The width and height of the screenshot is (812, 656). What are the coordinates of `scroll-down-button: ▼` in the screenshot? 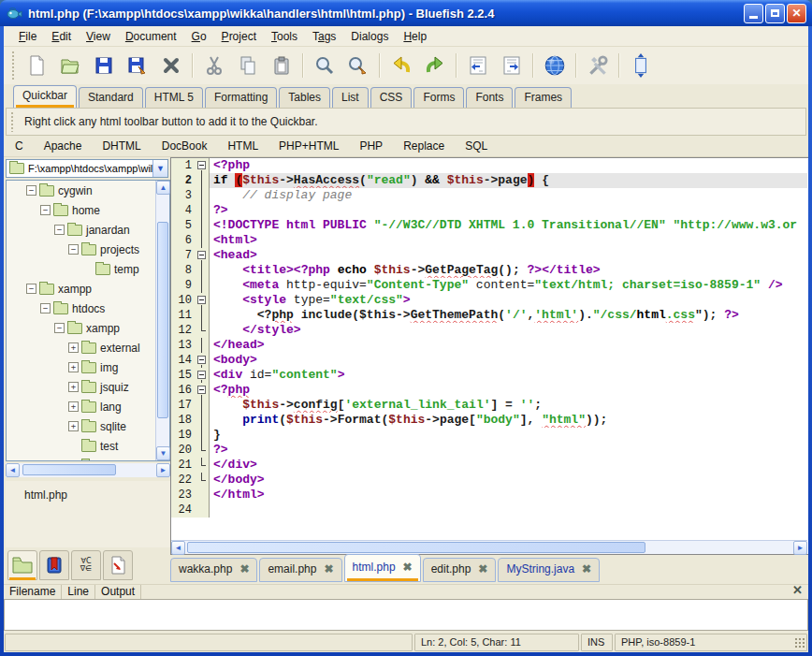 It's located at (163, 453).